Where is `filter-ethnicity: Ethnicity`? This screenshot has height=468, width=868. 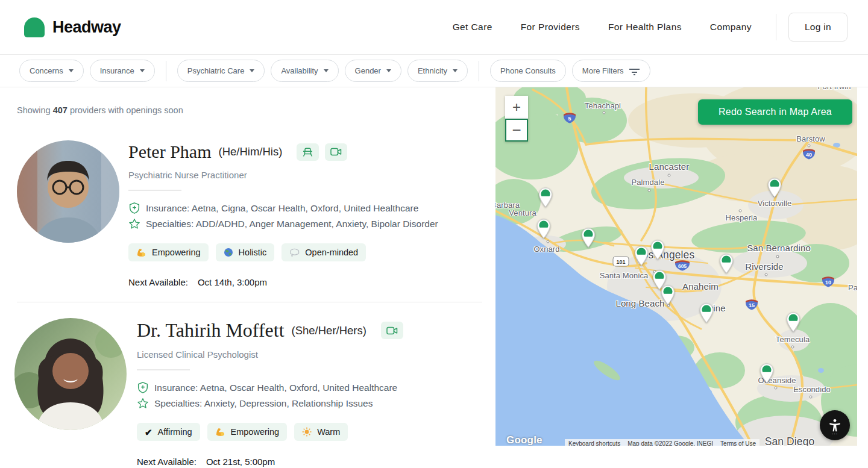
filter-ethnicity: Ethnicity is located at coordinates (438, 71).